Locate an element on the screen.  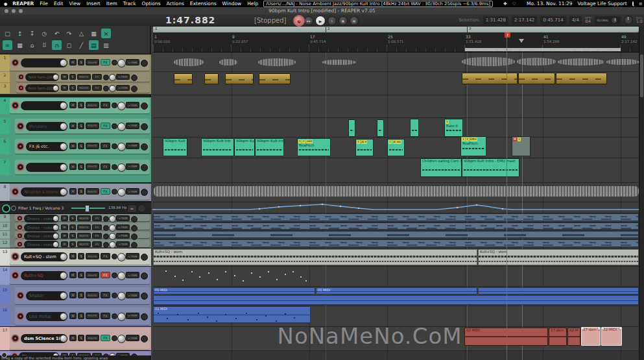
media-item: 90bpm Kult Intr is located at coordinates (270, 147).